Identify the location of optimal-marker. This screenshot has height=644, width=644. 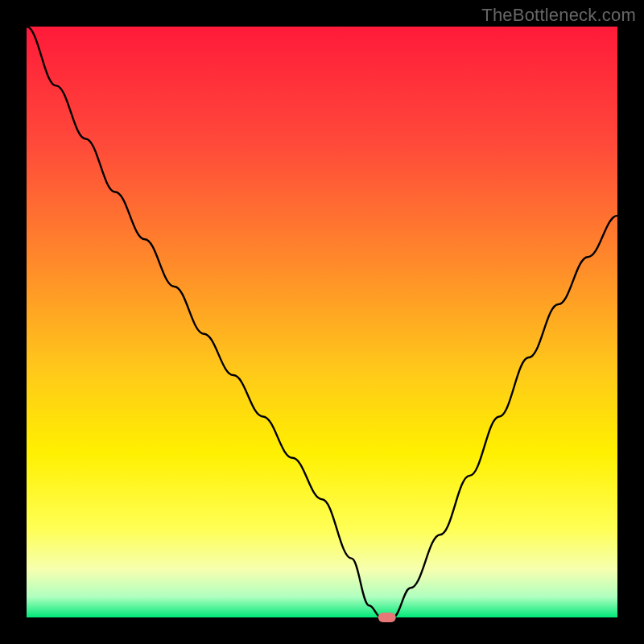
(387, 617).